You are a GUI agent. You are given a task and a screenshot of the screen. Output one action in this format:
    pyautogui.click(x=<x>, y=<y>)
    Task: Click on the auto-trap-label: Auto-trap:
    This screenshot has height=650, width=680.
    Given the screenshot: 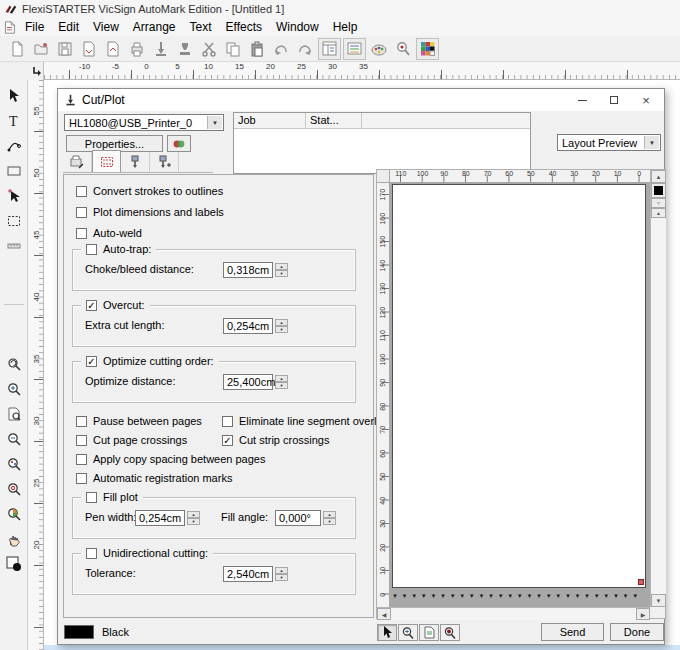 What is the action you would take?
    pyautogui.click(x=127, y=249)
    